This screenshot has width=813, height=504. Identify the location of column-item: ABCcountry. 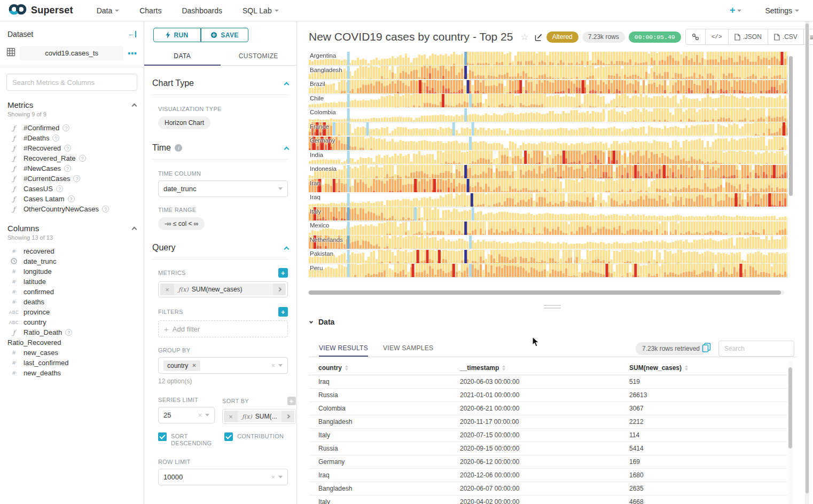
(72, 322).